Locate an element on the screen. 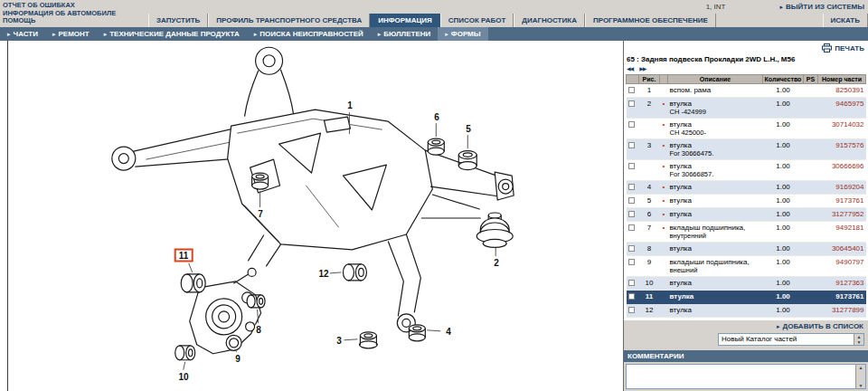 The width and height of the screenshot is (868, 391). col-header-5: PS is located at coordinates (811, 80).